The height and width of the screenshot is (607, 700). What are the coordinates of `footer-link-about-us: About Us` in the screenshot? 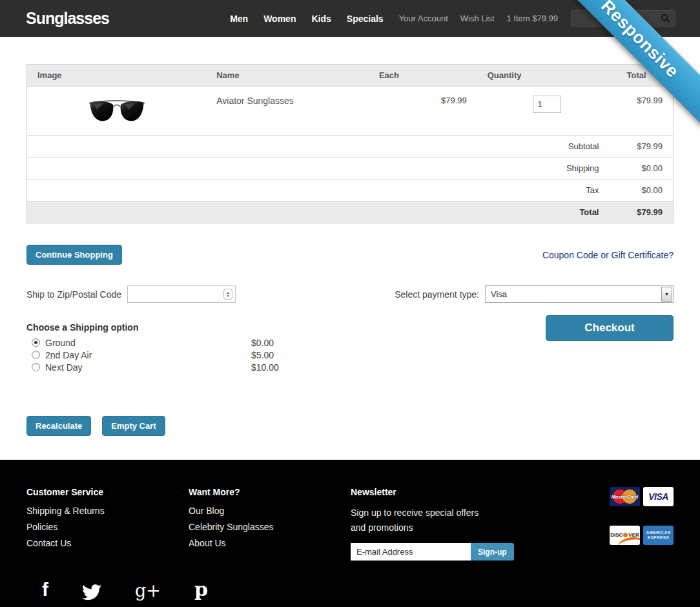 It's located at (270, 543).